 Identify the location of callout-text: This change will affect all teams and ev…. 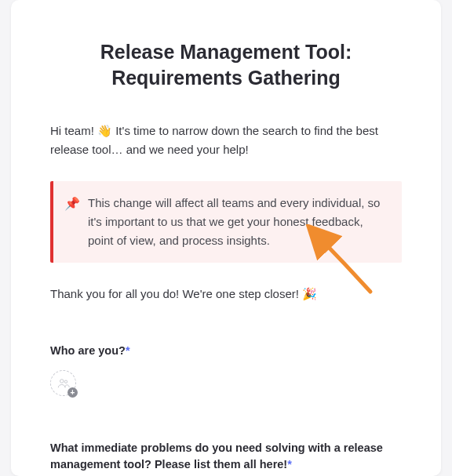
(238, 222).